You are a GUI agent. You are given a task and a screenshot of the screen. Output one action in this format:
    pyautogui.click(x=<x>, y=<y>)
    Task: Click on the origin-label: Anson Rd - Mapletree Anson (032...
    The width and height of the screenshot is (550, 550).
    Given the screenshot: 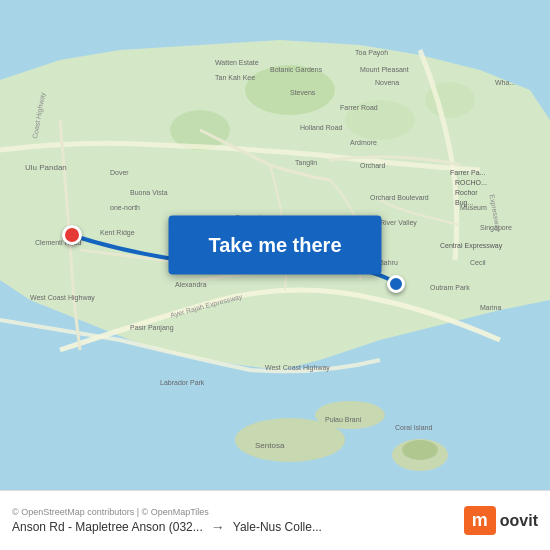 What is the action you would take?
    pyautogui.click(x=108, y=527)
    